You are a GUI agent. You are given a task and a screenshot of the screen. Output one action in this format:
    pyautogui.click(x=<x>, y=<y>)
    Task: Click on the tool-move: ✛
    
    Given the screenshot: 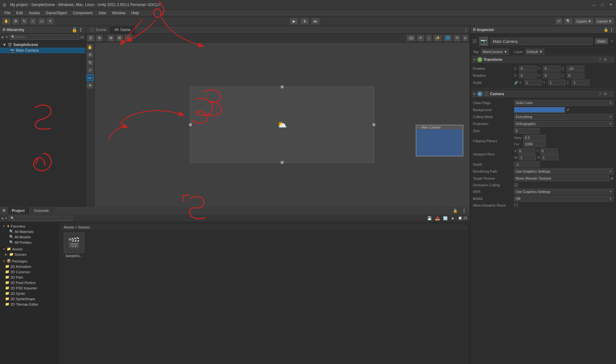 What is the action you would take?
    pyautogui.click(x=90, y=55)
    